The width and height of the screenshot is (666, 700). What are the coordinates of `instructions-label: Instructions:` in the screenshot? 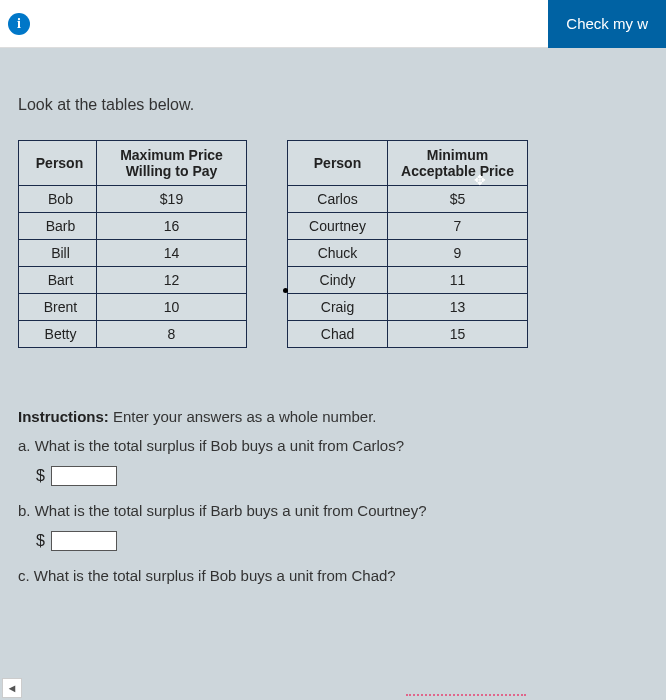 It's located at (64, 416).